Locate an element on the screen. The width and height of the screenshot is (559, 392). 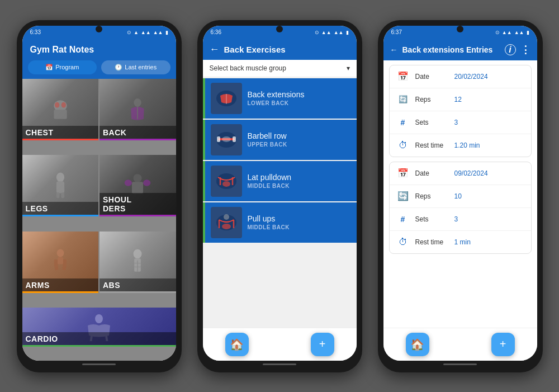
sets-icon-2: # is located at coordinates (403, 219).